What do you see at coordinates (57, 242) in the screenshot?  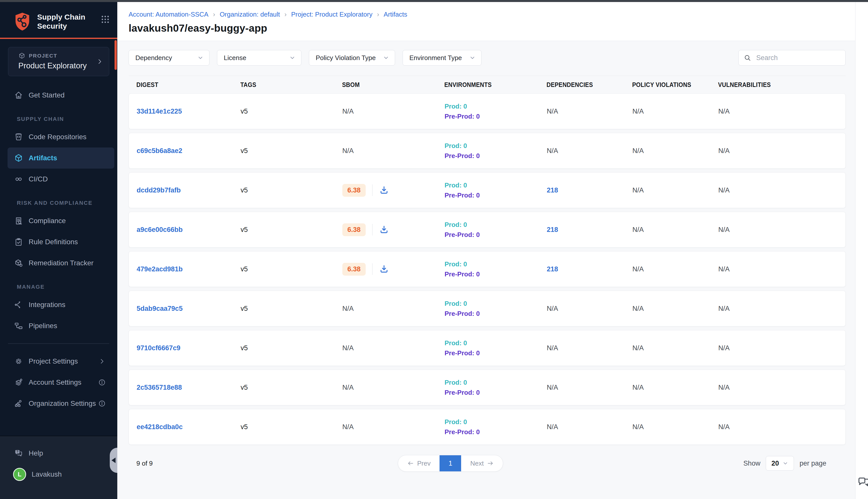 I see `sidebar-item-rule-definitions: Rule Definitions` at bounding box center [57, 242].